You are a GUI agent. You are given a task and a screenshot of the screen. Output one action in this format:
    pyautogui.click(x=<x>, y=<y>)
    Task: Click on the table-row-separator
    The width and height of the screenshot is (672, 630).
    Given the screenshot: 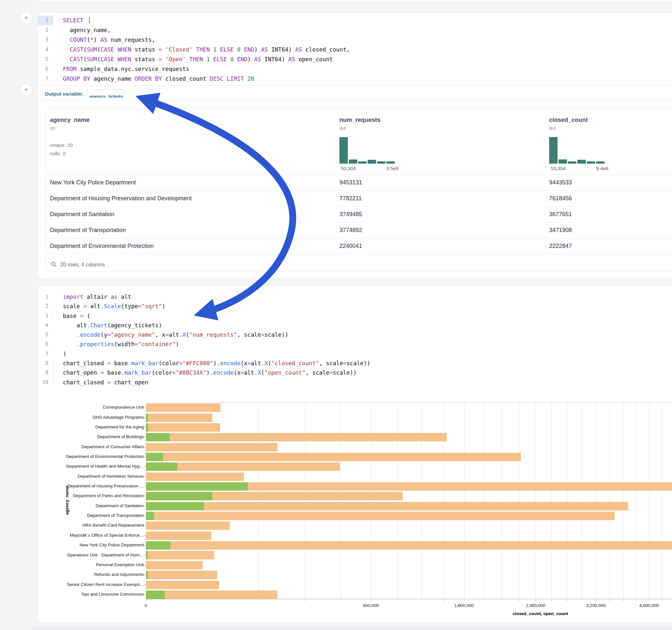 What is the action you would take?
    pyautogui.click(x=359, y=254)
    